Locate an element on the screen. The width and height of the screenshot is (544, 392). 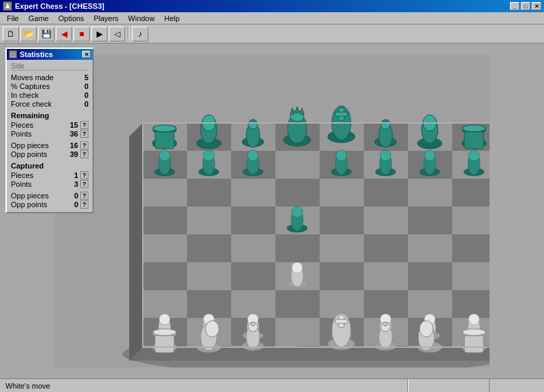
menu-item-file: File is located at coordinates (13, 18).